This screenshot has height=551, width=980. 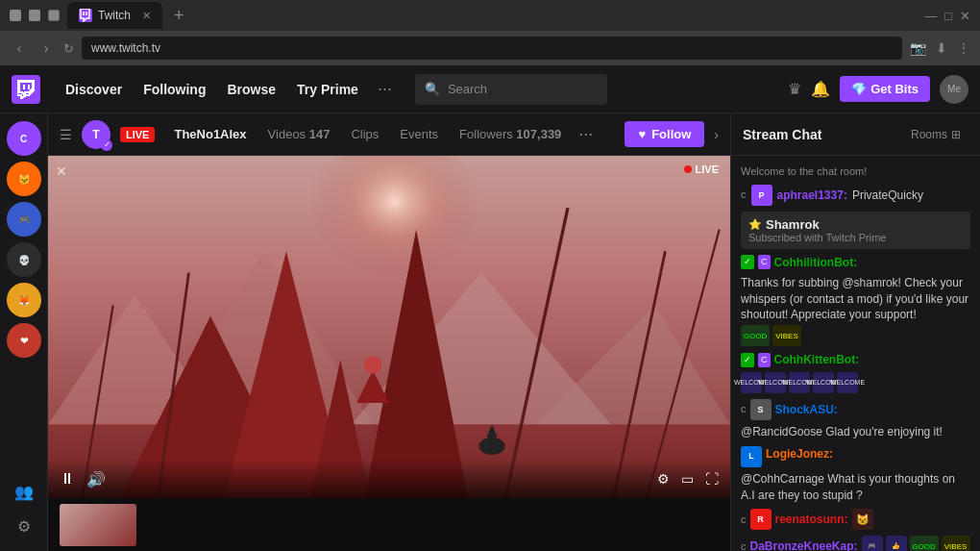 I want to click on sidebar-expand-button: ☰, so click(x=65, y=135).